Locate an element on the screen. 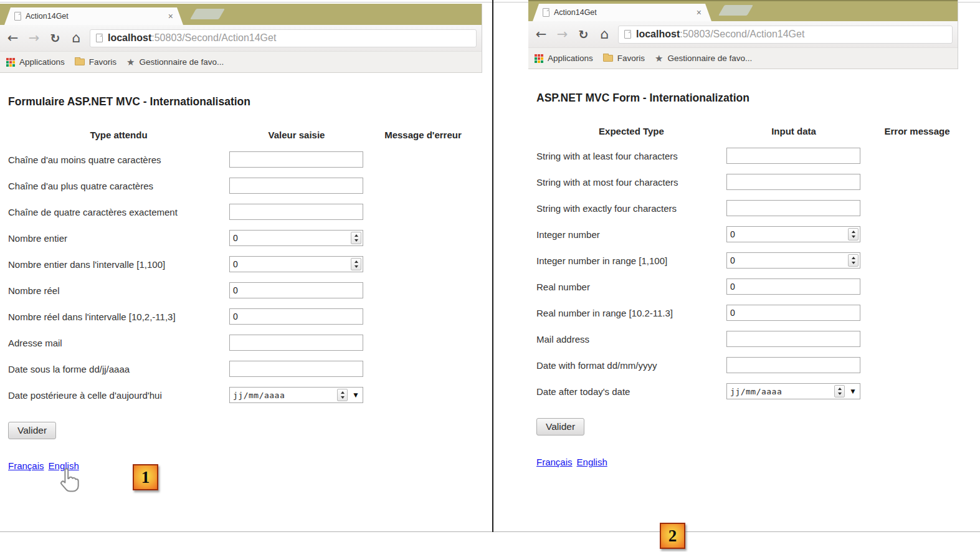  input-cell: 0 is located at coordinates (794, 313).